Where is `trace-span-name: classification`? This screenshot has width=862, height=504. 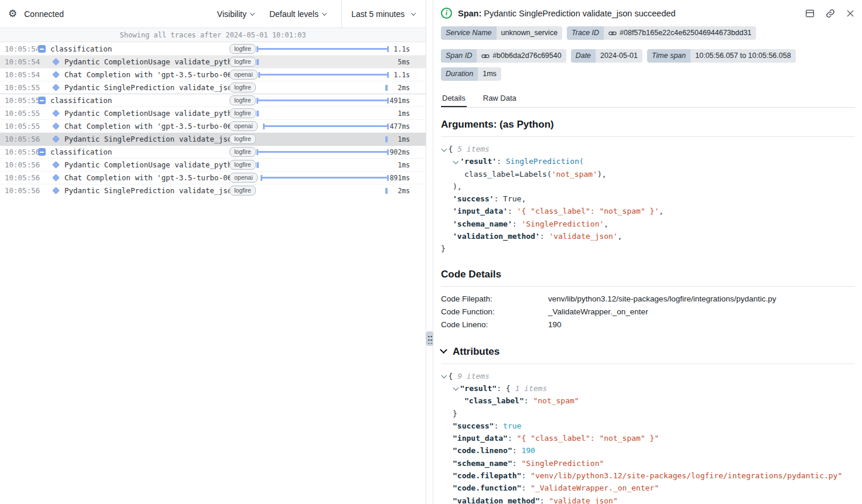
trace-span-name: classification is located at coordinates (140, 101).